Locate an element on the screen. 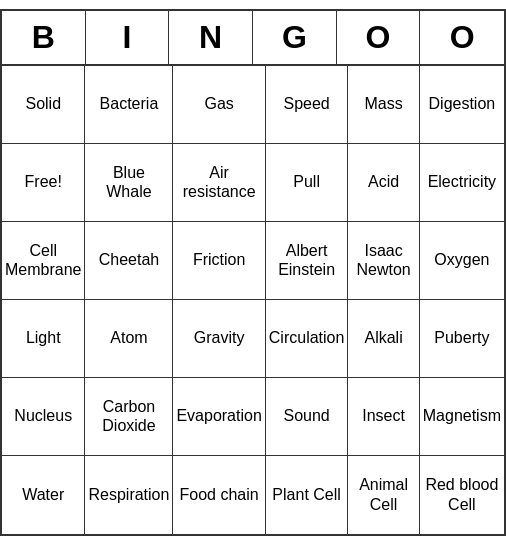  cell-r4-c4: Insect is located at coordinates (384, 417).